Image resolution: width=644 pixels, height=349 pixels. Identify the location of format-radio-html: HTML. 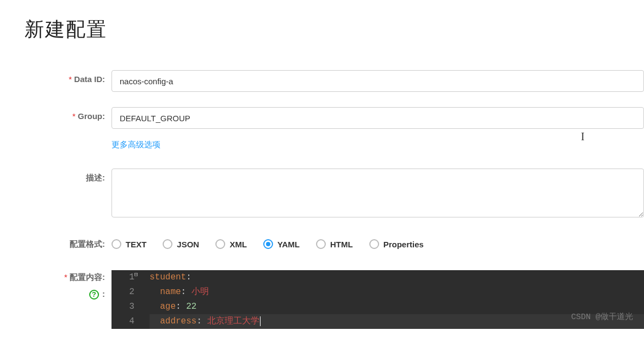
(335, 244).